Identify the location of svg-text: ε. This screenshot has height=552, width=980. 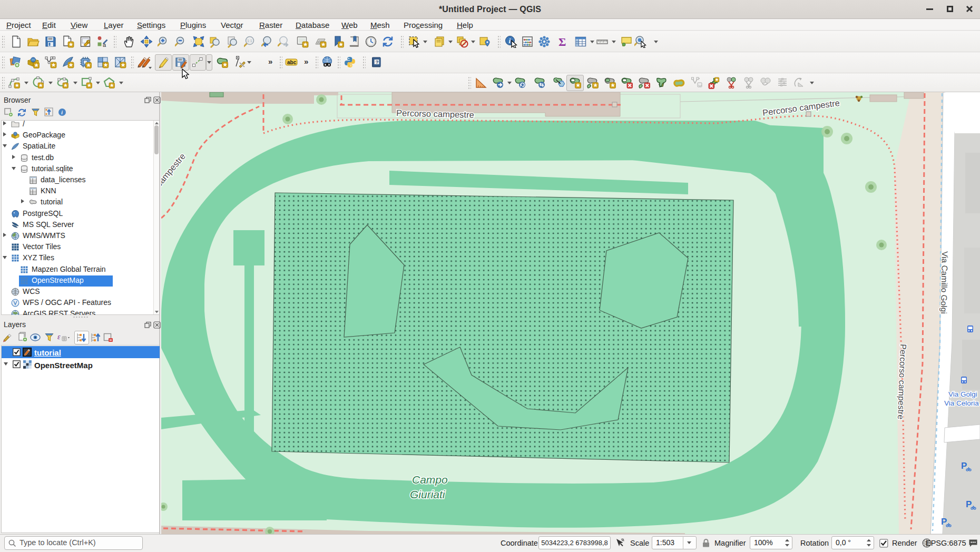
(59, 337).